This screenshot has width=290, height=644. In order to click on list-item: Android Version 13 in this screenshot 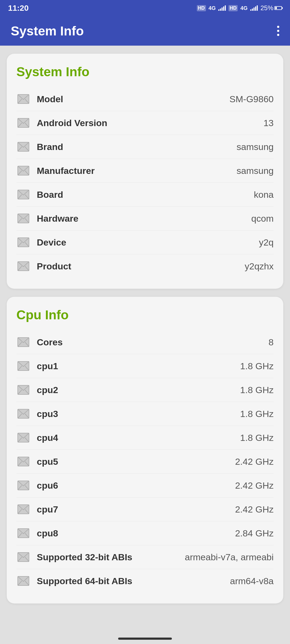, I will do `click(145, 123)`.